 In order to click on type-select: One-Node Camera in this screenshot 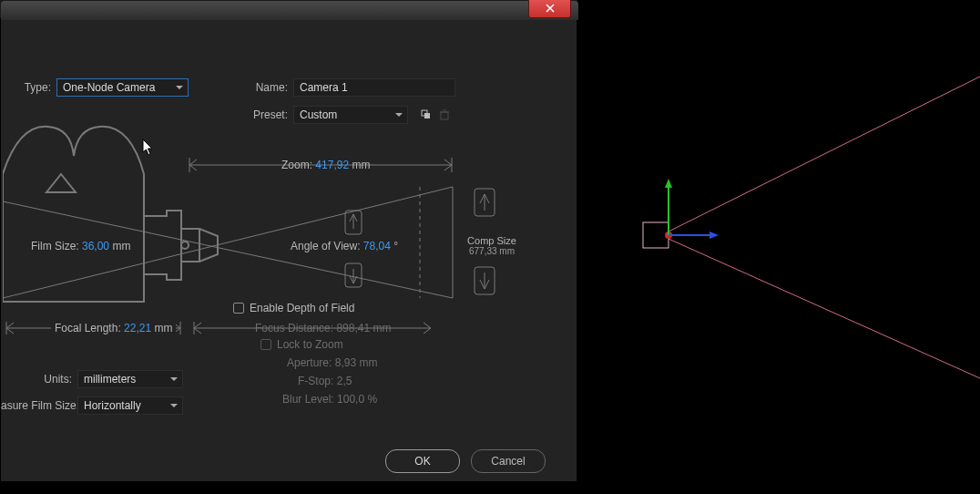, I will do `click(122, 87)`.